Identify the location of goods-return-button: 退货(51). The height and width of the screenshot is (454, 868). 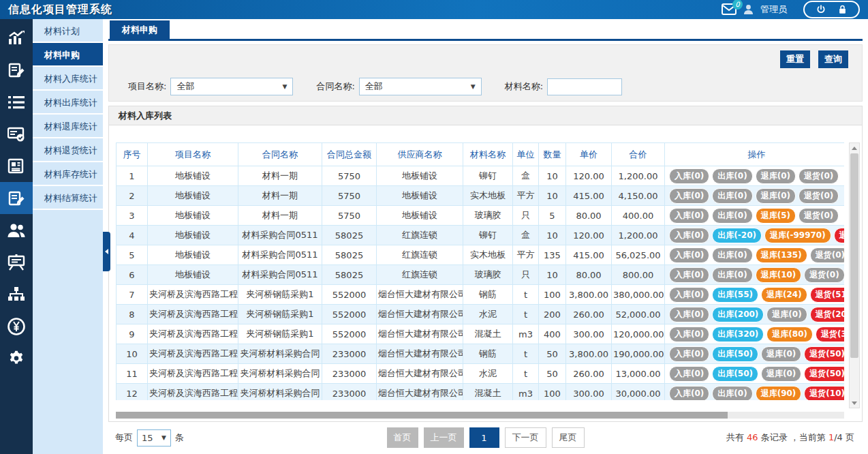
(827, 294).